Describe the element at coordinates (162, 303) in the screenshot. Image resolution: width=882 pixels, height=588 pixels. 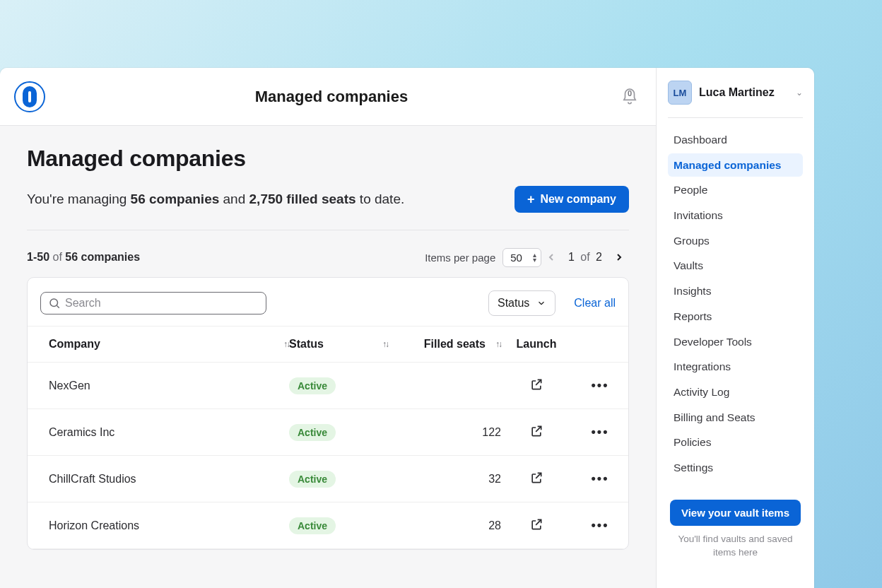
I see `search-input` at that location.